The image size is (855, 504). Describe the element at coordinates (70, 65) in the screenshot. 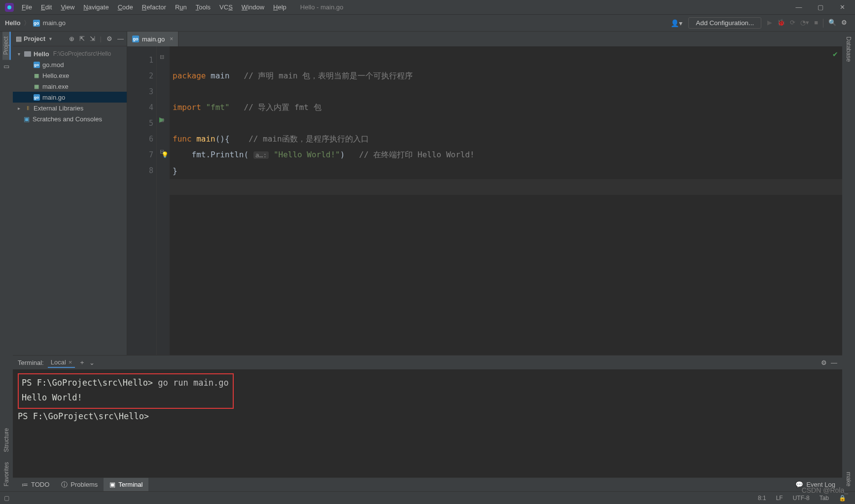

I see `tree-file-gomod: go go.mod` at that location.